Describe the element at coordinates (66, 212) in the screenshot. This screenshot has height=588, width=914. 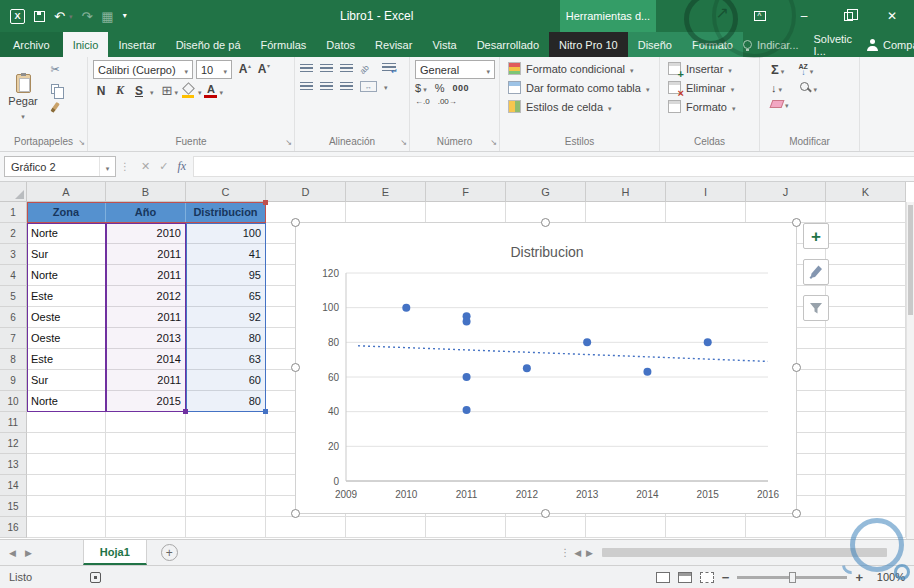
I see `cell-A1: Zona` at that location.